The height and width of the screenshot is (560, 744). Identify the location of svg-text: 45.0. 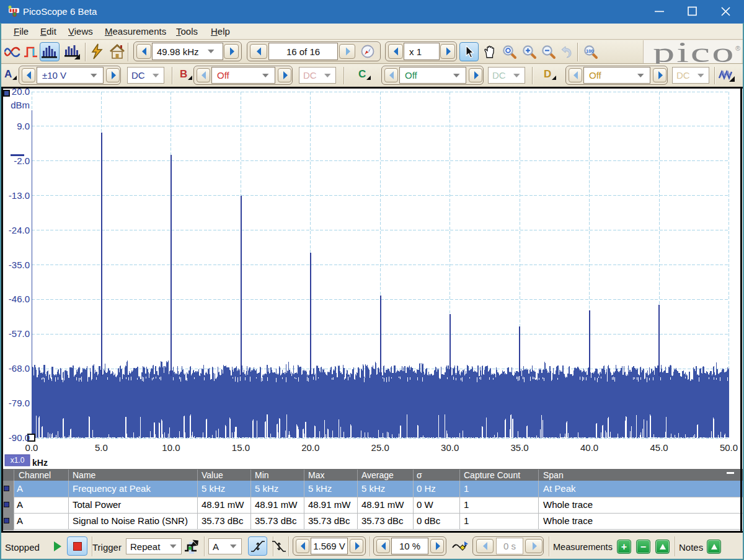
(658, 447).